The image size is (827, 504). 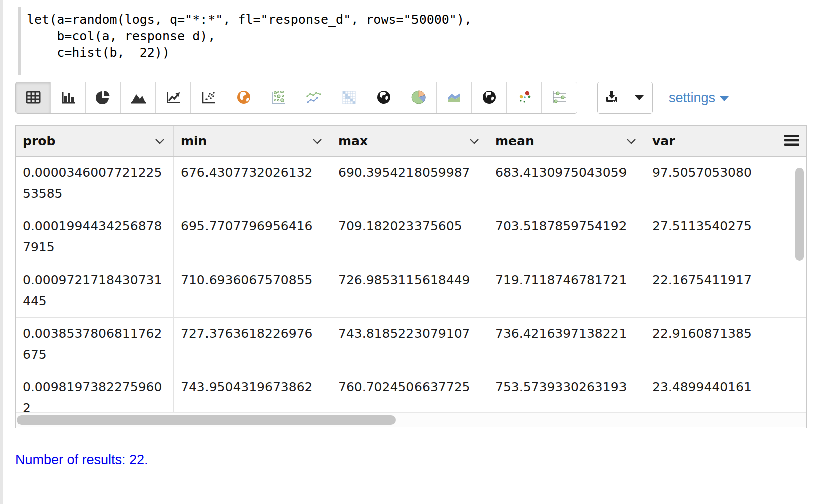 I want to click on column-header-max: max, so click(x=410, y=141).